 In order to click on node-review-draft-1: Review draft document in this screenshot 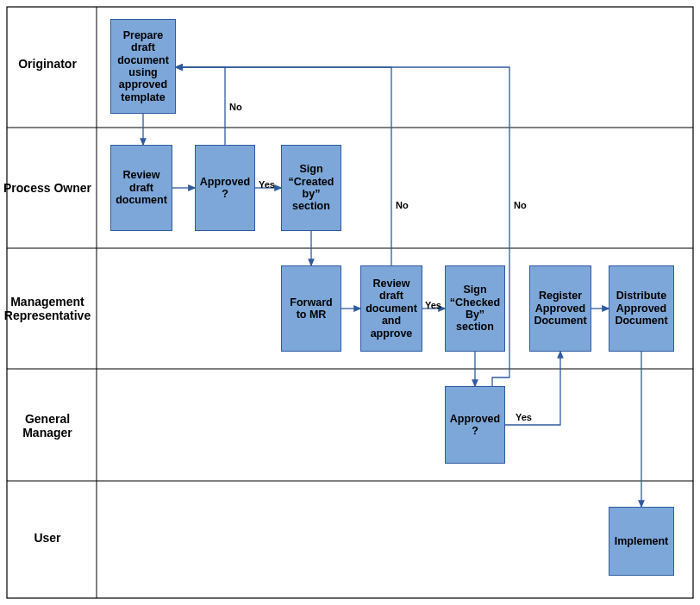, I will do `click(141, 188)`.